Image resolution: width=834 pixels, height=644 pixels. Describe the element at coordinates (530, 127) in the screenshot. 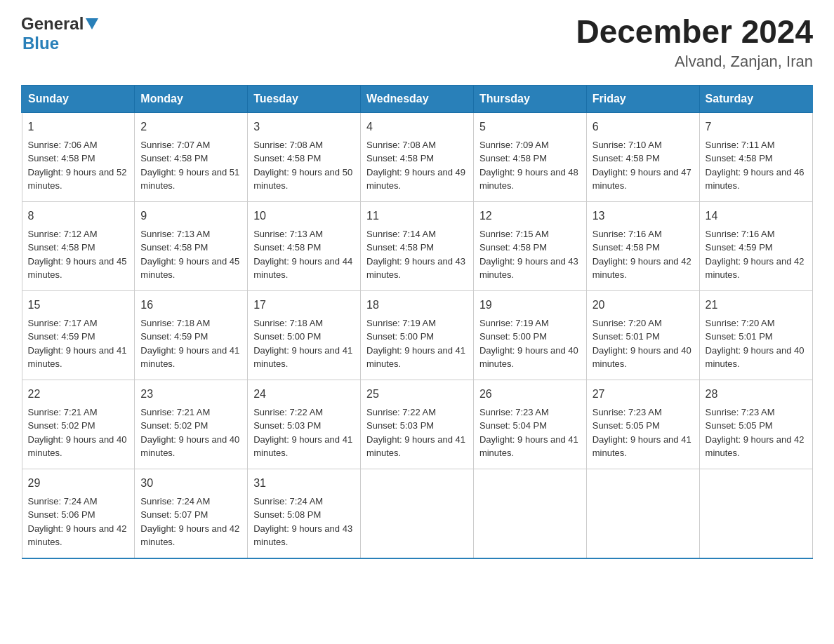

I see `day-number: 5` at that location.